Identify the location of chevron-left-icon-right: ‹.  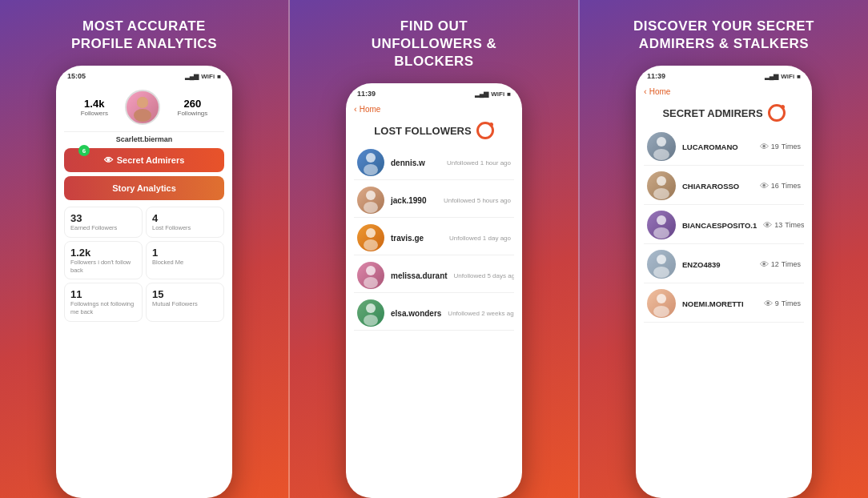
(645, 91).